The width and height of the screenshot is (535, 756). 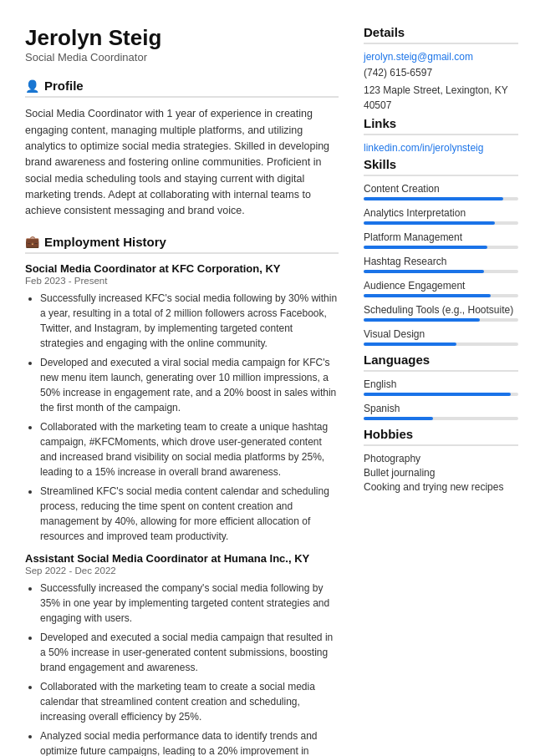 What do you see at coordinates (441, 167) in the screenshot?
I see `skills-header: Skills` at bounding box center [441, 167].